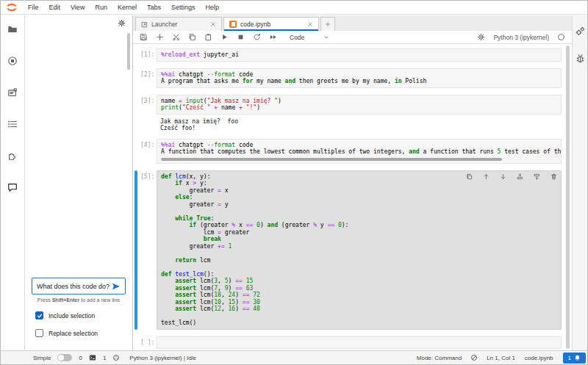 The image size is (588, 365). I want to click on delete-icon, so click(554, 176).